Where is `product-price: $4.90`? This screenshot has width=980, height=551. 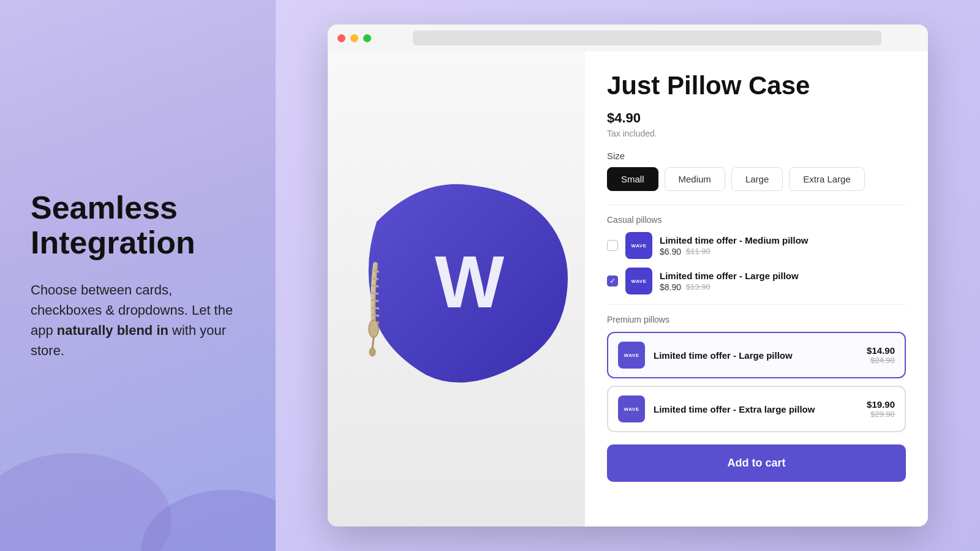
product-price: $4.90 is located at coordinates (756, 118).